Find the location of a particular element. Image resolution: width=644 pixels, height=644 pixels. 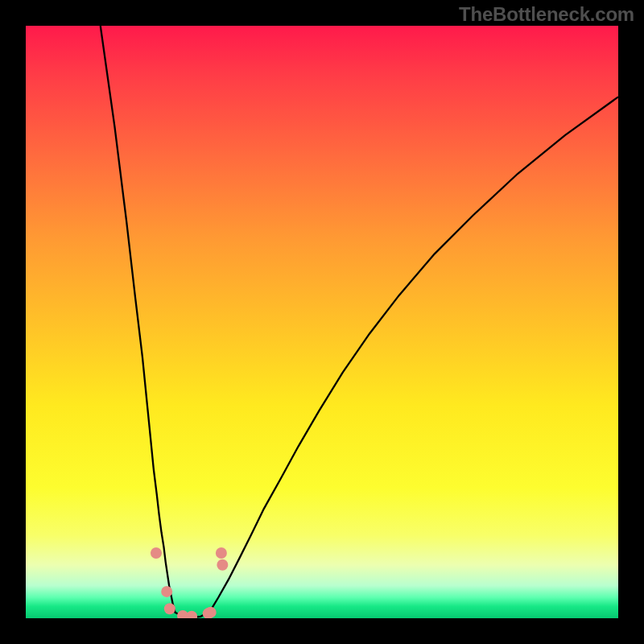

branding-watermark: TheBottleneck.com is located at coordinates (547, 14).